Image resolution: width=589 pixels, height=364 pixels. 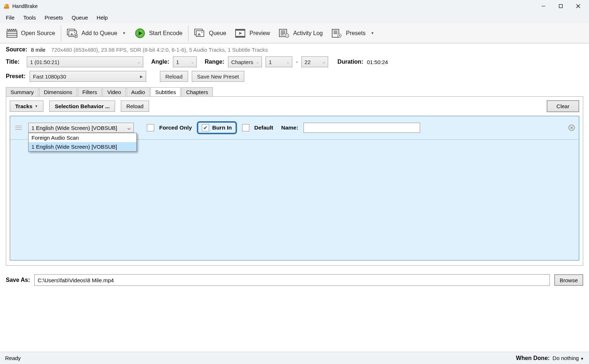 I want to click on save-new-preset-button: Save New Preset, so click(x=218, y=76).